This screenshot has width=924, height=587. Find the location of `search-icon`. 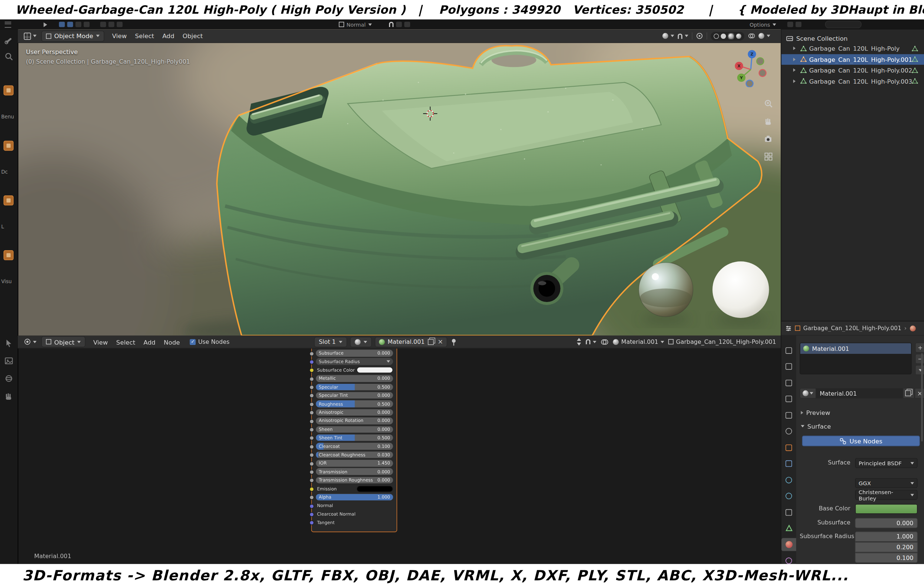

search-icon is located at coordinates (9, 56).